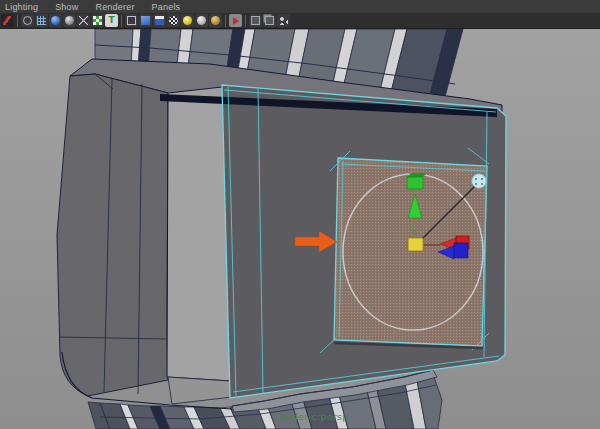  I want to click on case-opening, so click(199, 239).